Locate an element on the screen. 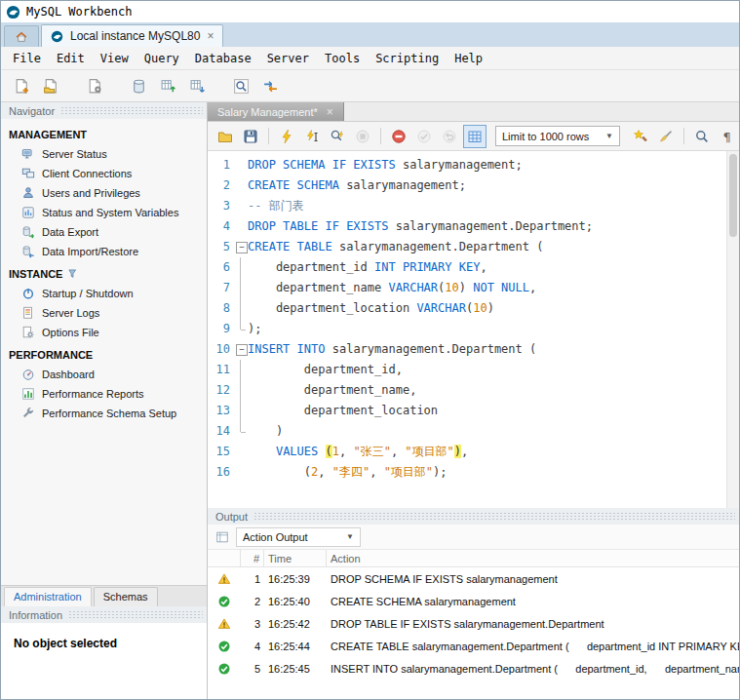 The image size is (740, 700). code-line-3: 3-- 部门表 is located at coordinates (467, 207).